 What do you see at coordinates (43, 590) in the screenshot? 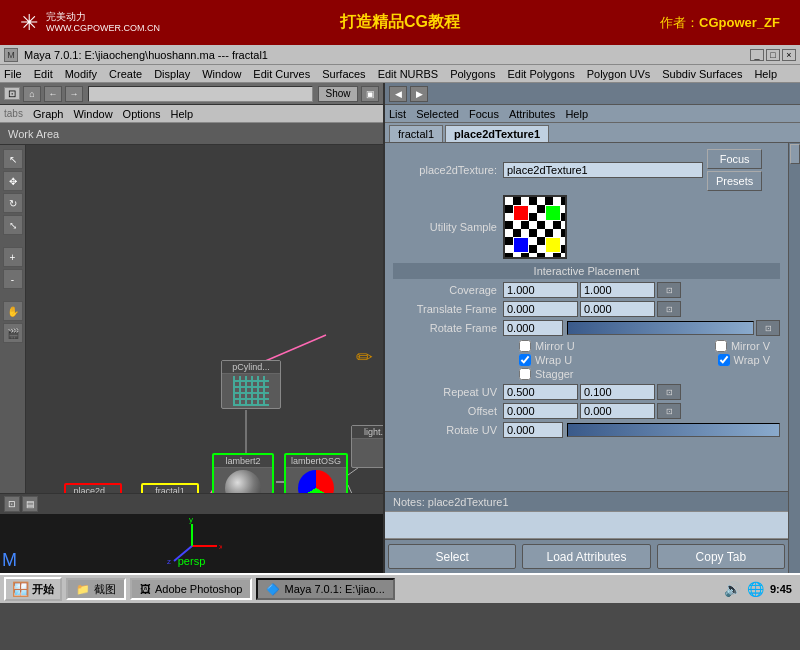
I see `start-label: 开始` at bounding box center [43, 590].